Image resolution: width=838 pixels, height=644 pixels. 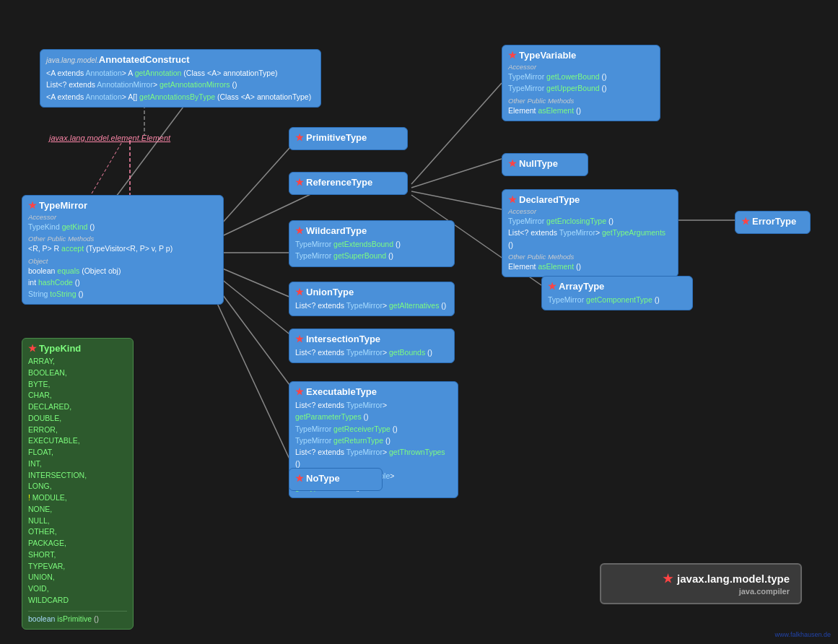 I want to click on declared-type-card: ★DeclaredType Accessor TypeMirror getEnc…, so click(x=590, y=233).